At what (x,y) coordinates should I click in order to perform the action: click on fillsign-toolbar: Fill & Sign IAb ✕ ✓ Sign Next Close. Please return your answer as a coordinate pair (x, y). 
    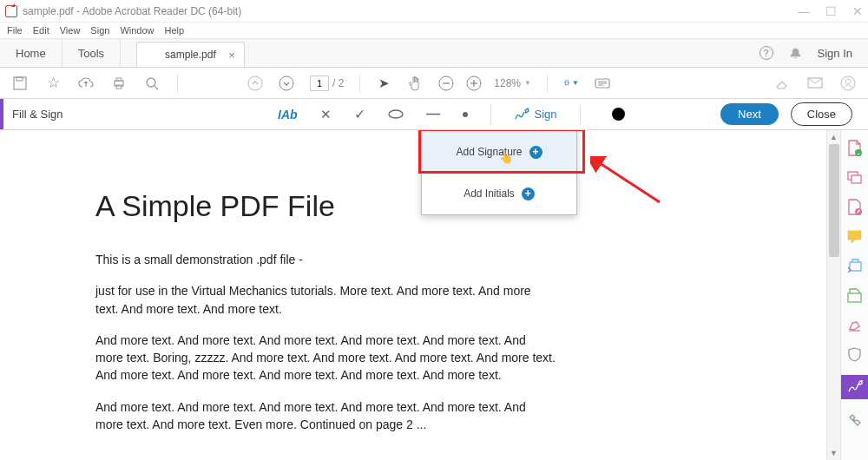
    Looking at the image, I should click on (434, 115).